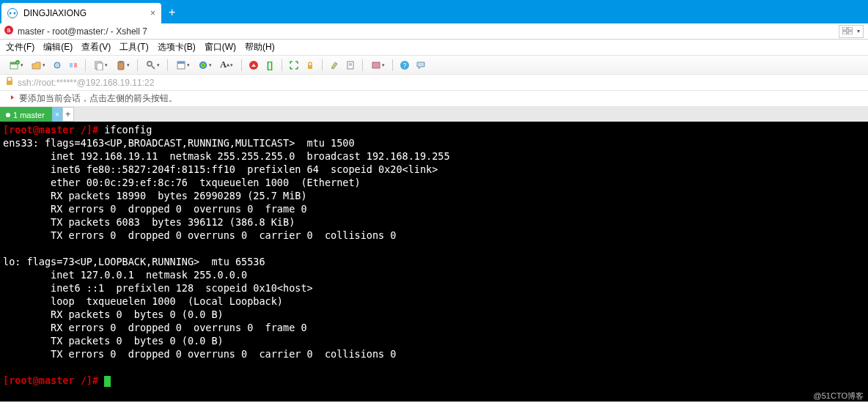  I want to click on copy-button: ▾, so click(100, 65).